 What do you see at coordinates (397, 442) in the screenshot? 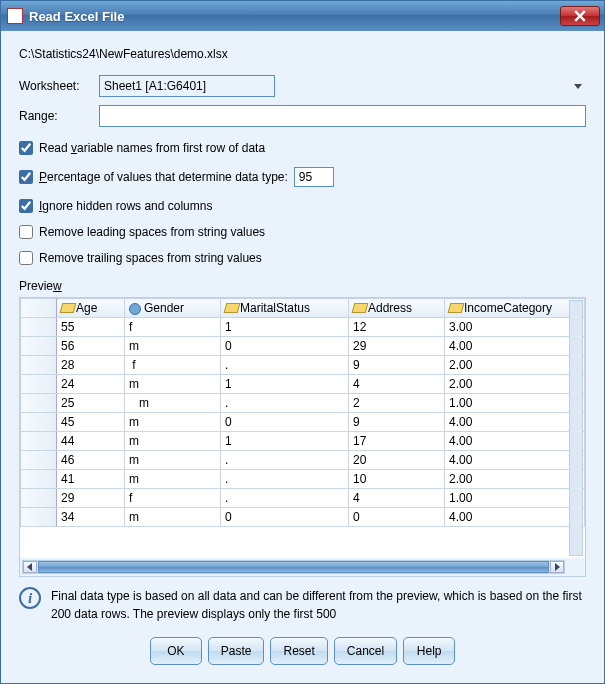
I see `cell: 17` at bounding box center [397, 442].